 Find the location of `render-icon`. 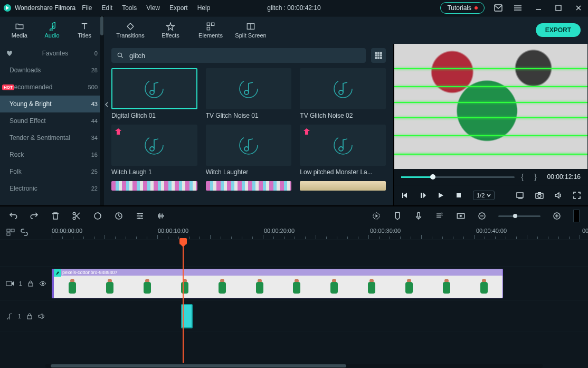

render-icon is located at coordinates (376, 216).